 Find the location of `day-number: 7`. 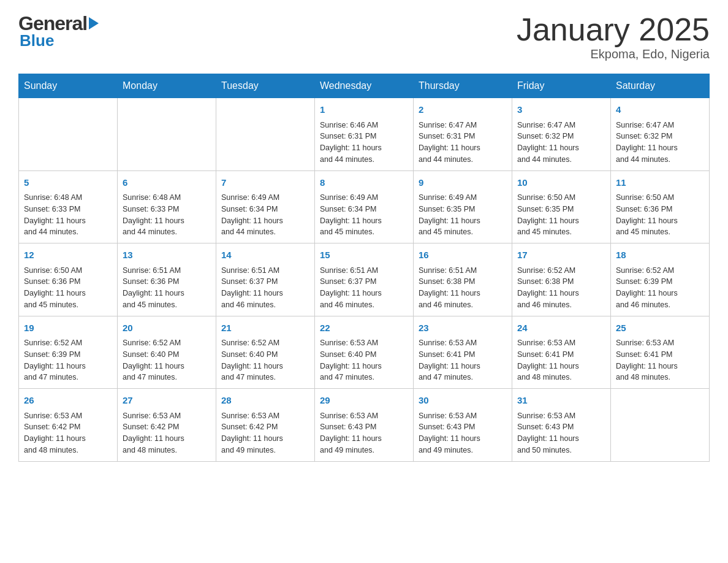

day-number: 7 is located at coordinates (265, 183).